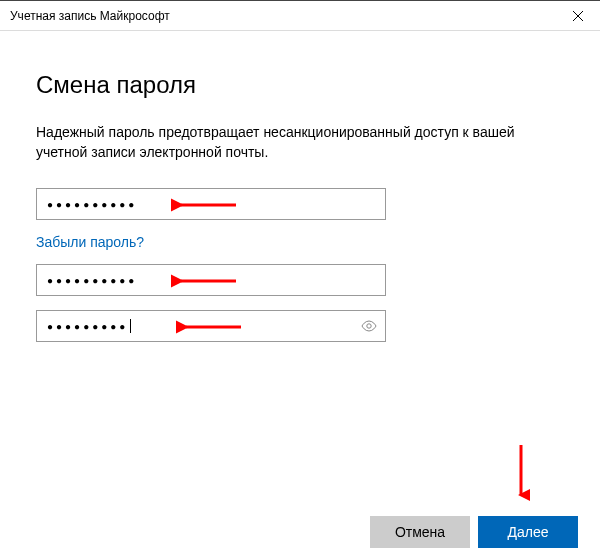 Image resolution: width=600 pixels, height=559 pixels. What do you see at coordinates (528, 532) in the screenshot?
I see `next-button: Далее` at bounding box center [528, 532].